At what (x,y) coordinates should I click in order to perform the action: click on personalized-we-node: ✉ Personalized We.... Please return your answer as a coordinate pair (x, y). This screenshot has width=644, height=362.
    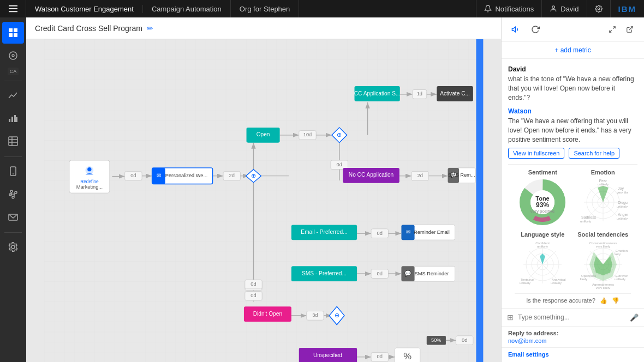
    Looking at the image, I should click on (182, 176).